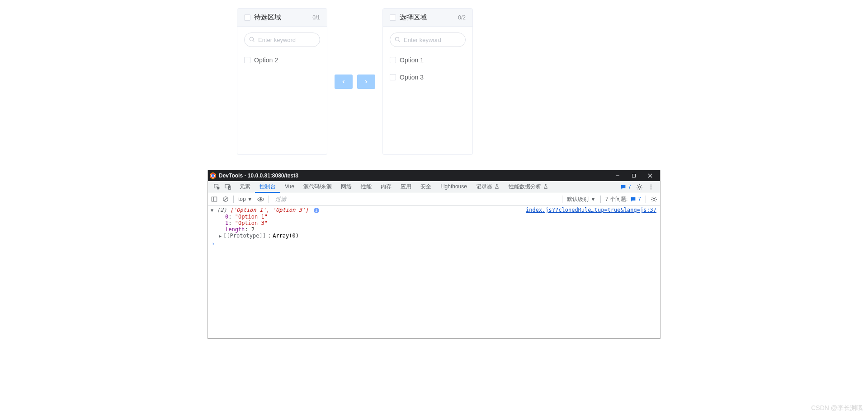 The image size is (868, 415). What do you see at coordinates (366, 82) in the screenshot?
I see `chevron-right-icon` at bounding box center [366, 82].